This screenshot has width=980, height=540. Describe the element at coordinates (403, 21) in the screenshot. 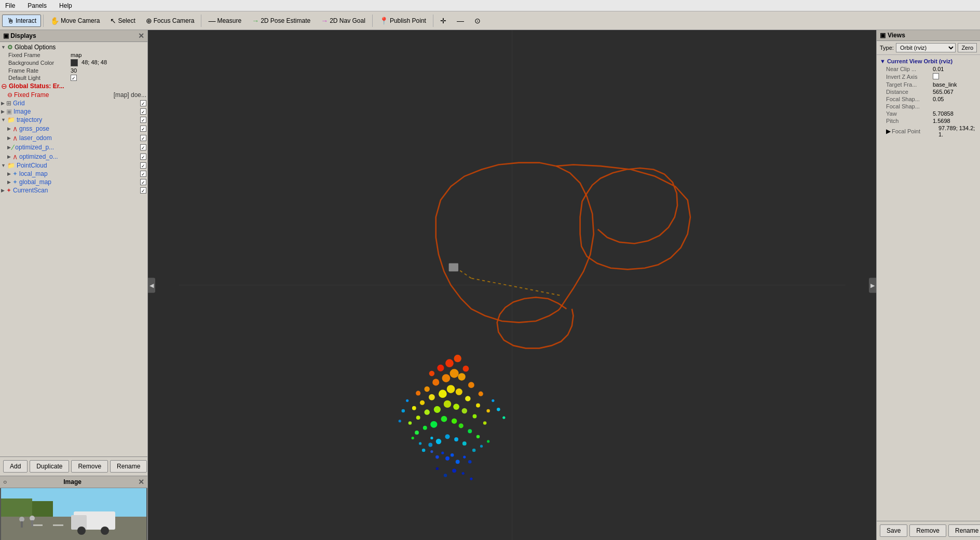

I see `publish-point-button: 📍 Publish Point` at that location.